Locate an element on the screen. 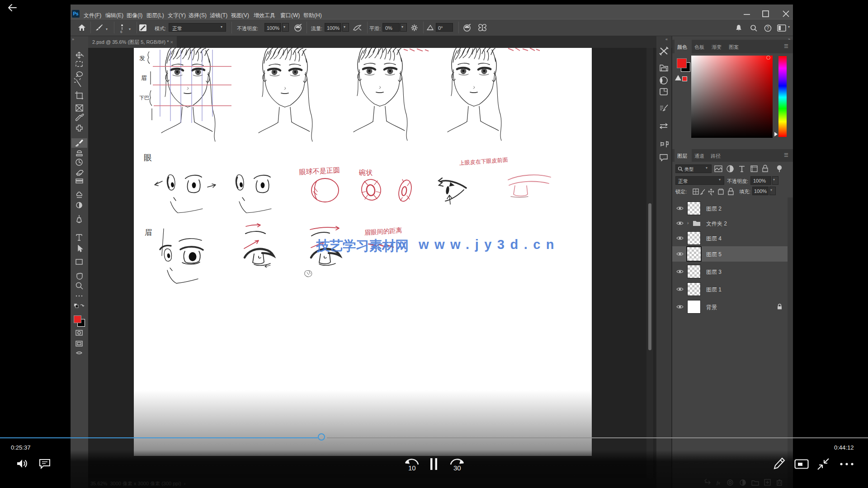 The height and width of the screenshot is (488, 868). svg-text: 上眼皮在下眼皮前面 is located at coordinates (484, 161).